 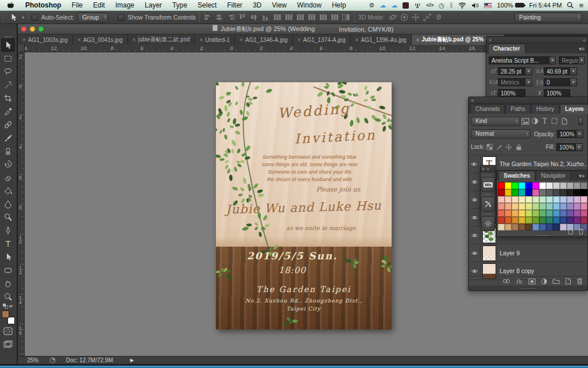 What do you see at coordinates (488, 175) in the screenshot?
I see `dock-grip` at bounding box center [488, 175].